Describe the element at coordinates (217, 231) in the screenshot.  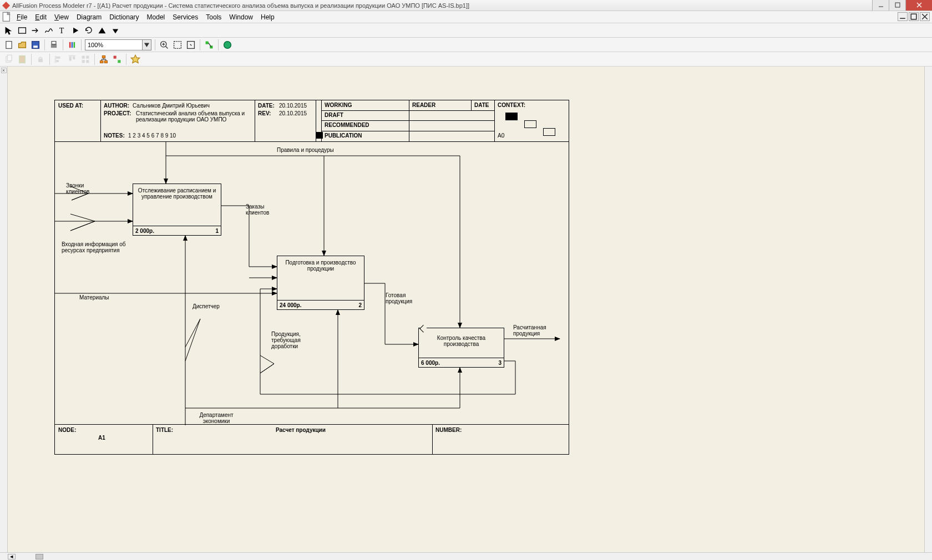
I see `activity-1-num: 1` at that location.